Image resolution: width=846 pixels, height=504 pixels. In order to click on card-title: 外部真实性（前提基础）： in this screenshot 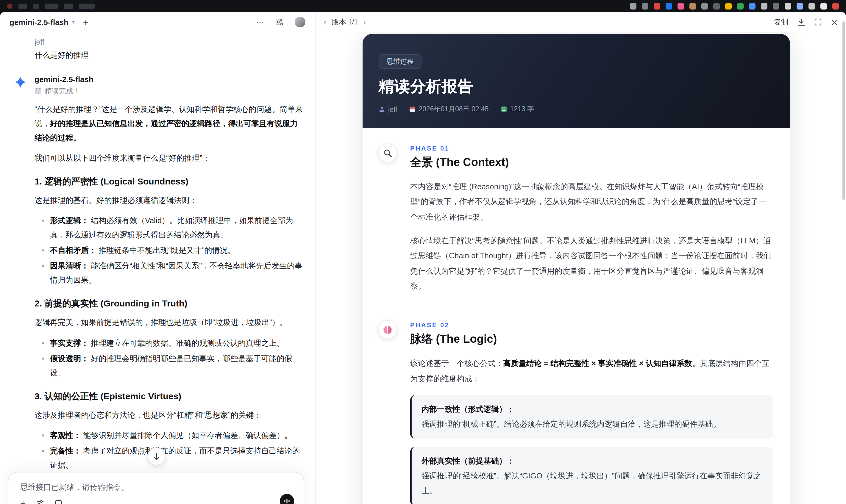, I will do `click(593, 462)`.